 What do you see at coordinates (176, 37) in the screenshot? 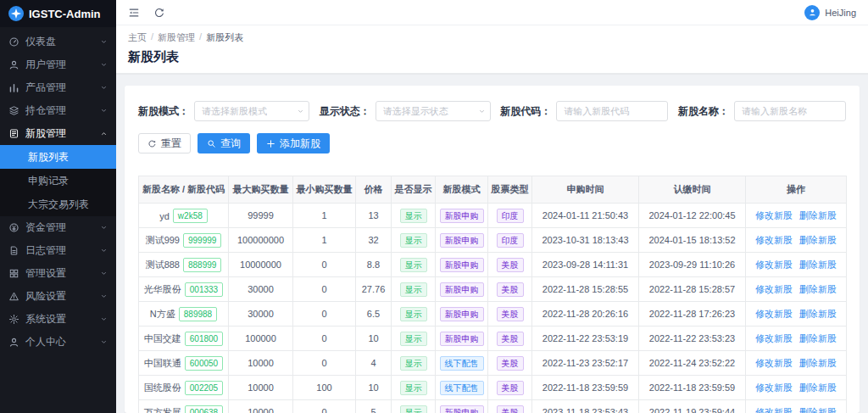
I see `breadcrumb-item-1: 新股管理` at bounding box center [176, 37].